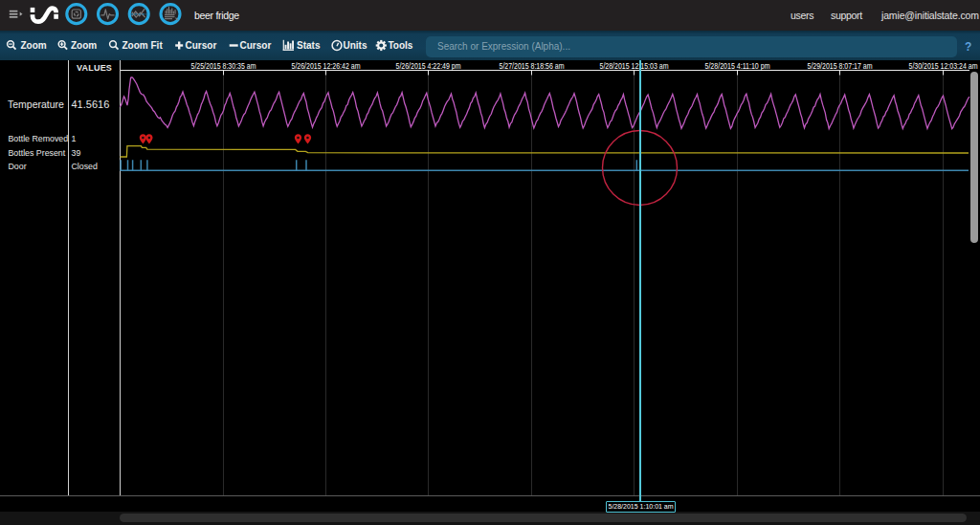 The width and height of the screenshot is (980, 525). What do you see at coordinates (429, 66) in the screenshot?
I see `svg-text: 5/26/2015 4:22:49 pm` at bounding box center [429, 66].